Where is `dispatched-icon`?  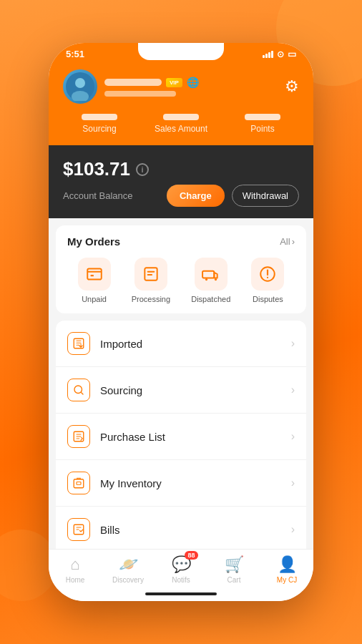
dispatched-icon is located at coordinates (211, 274).